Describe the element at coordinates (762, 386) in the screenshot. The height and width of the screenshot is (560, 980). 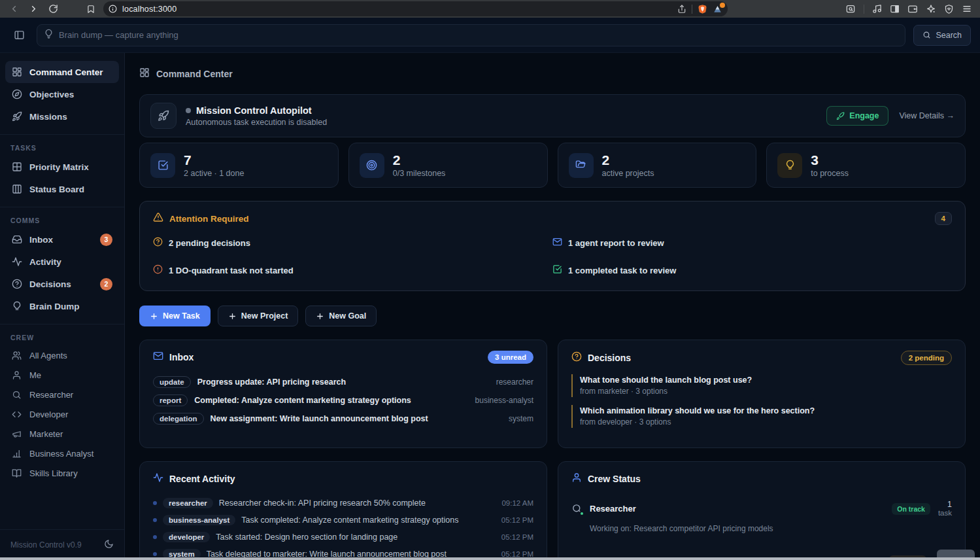
I see `decision-item: What tone should the launch blog post us…` at that location.